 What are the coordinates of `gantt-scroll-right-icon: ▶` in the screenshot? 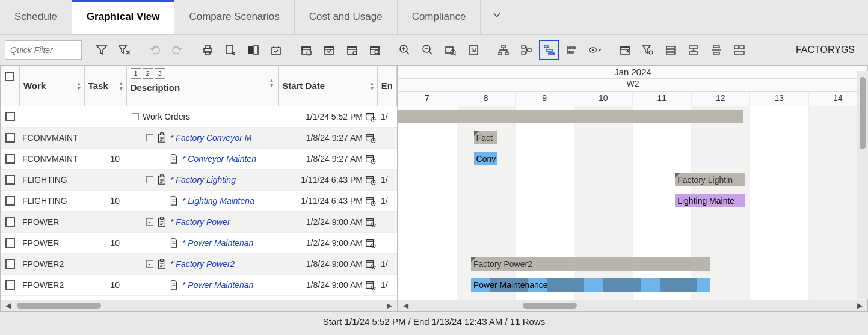 It's located at (860, 306).